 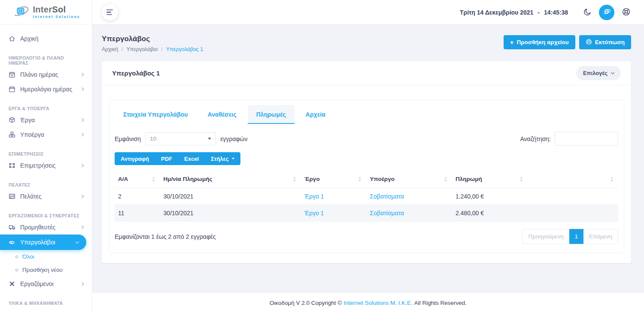 What do you see at coordinates (545, 237) in the screenshot?
I see `pagination-prev-button: Προηγούμενη` at bounding box center [545, 237].